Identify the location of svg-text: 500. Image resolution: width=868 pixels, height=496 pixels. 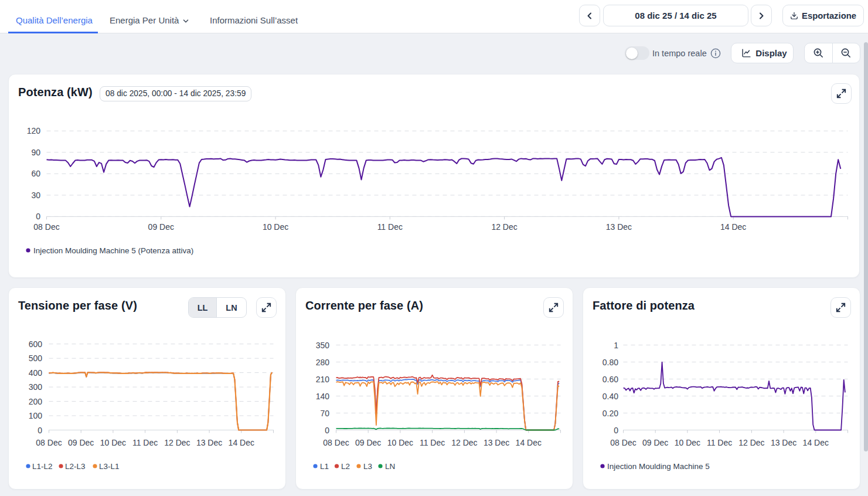
(36, 358).